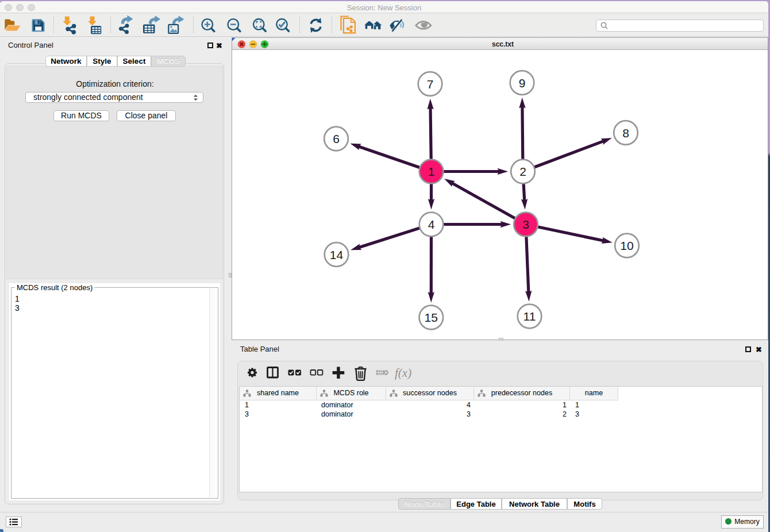 Image resolution: width=770 pixels, height=532 pixels. I want to click on svg-text: 15, so click(431, 317).